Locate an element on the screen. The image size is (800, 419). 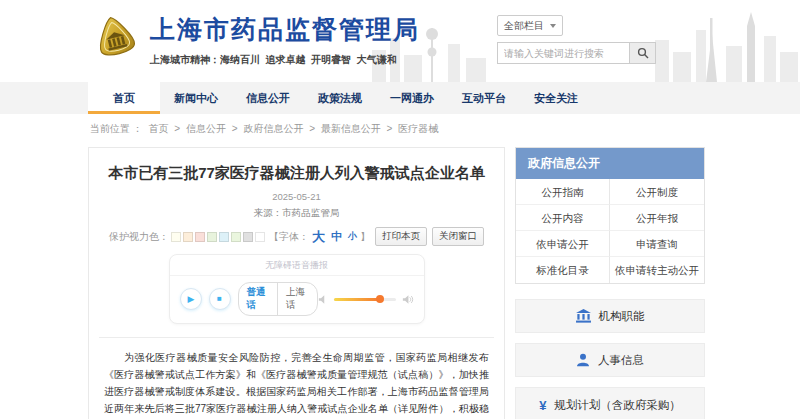
close-window-button: 关闭窗口 is located at coordinates (458, 236).